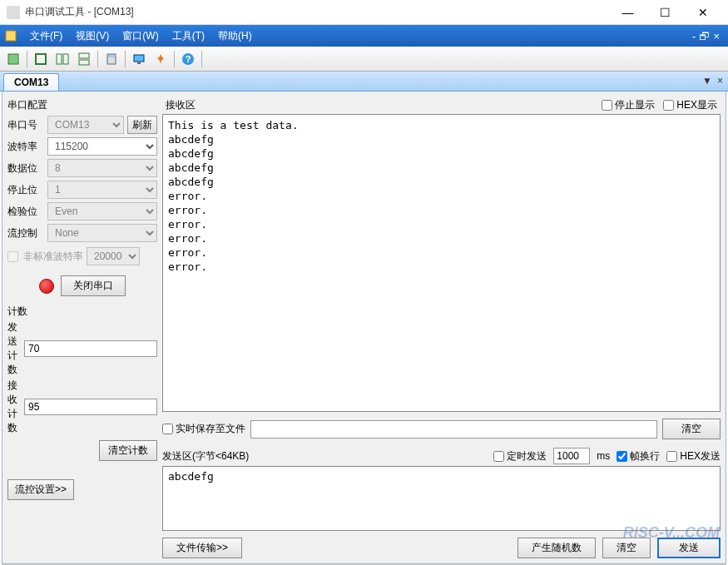 This screenshot has width=728, height=565. Describe the element at coordinates (607, 105) in the screenshot. I see `stop-display-checkbox` at that location.